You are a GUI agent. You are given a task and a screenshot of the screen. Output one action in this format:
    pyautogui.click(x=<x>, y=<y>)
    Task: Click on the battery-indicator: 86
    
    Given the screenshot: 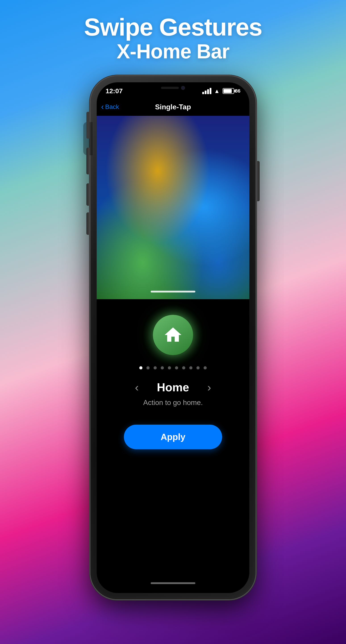 What is the action you would take?
    pyautogui.click(x=232, y=91)
    